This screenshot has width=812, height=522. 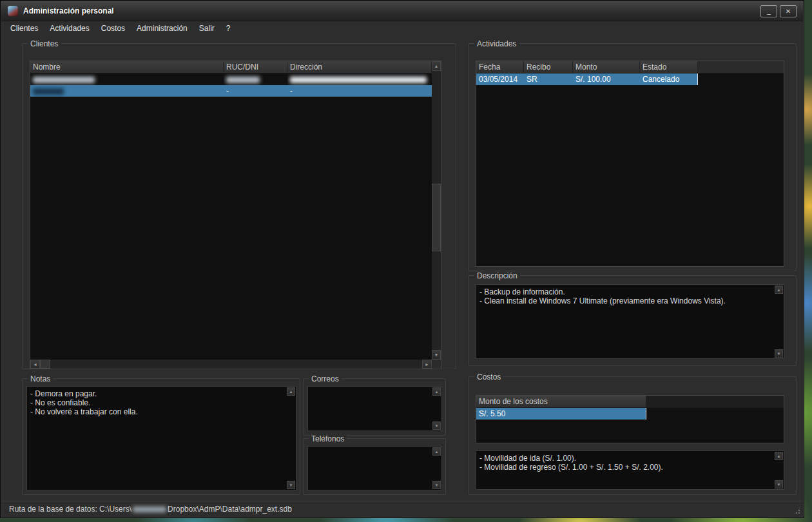 I want to click on actividades-group-label: Actividades, so click(x=496, y=44).